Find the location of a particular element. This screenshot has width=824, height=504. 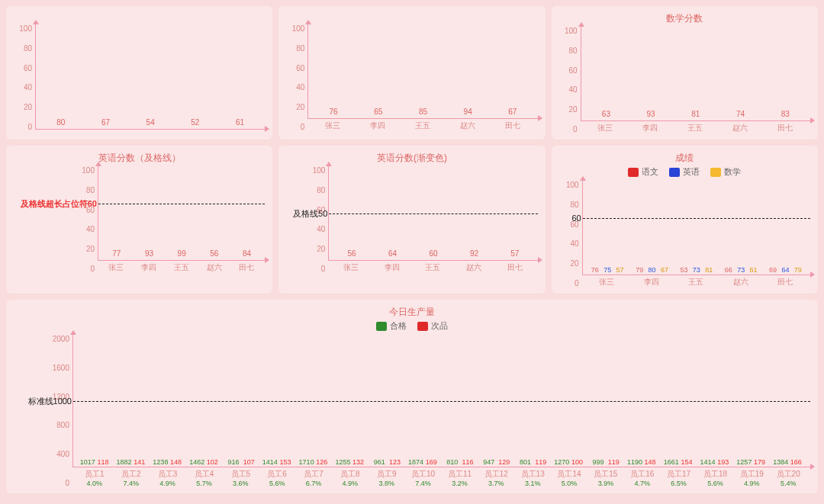

x-tick: 员工84.9% is located at coordinates (350, 478).